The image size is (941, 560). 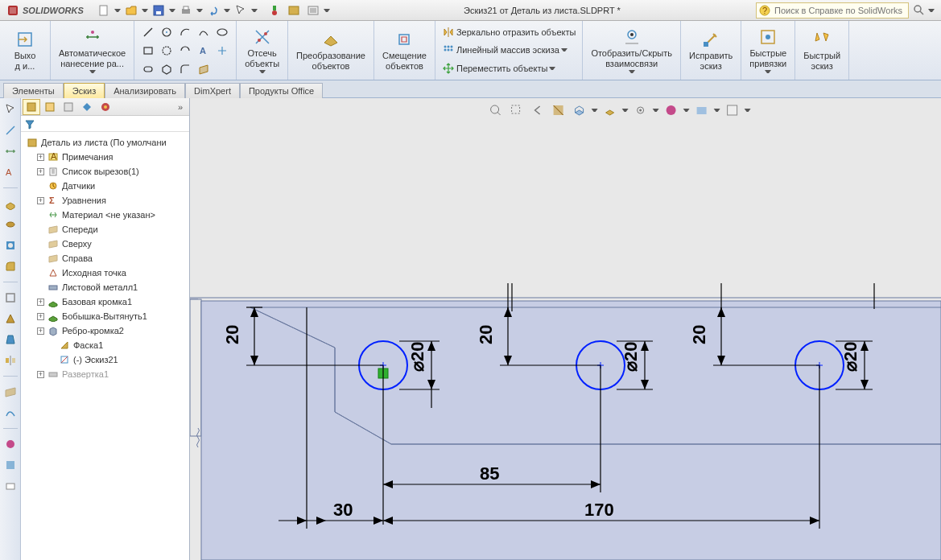 I want to click on rapid-sketch-button: Быстрый эскиз, so click(x=822, y=51).